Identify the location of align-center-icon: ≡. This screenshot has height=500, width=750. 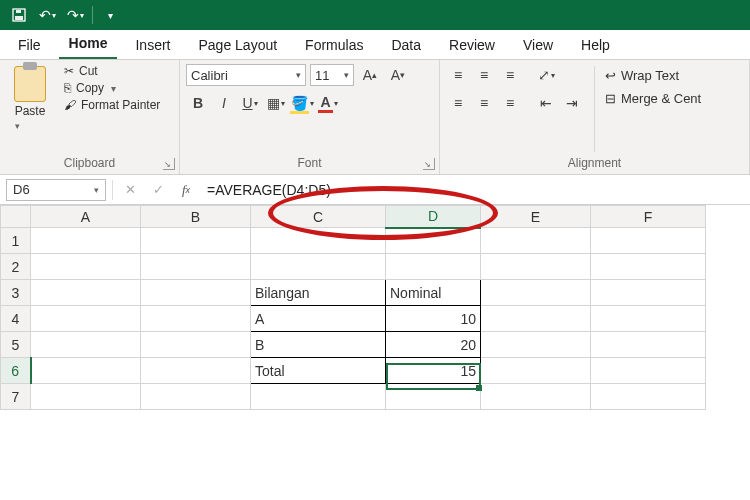
(484, 103).